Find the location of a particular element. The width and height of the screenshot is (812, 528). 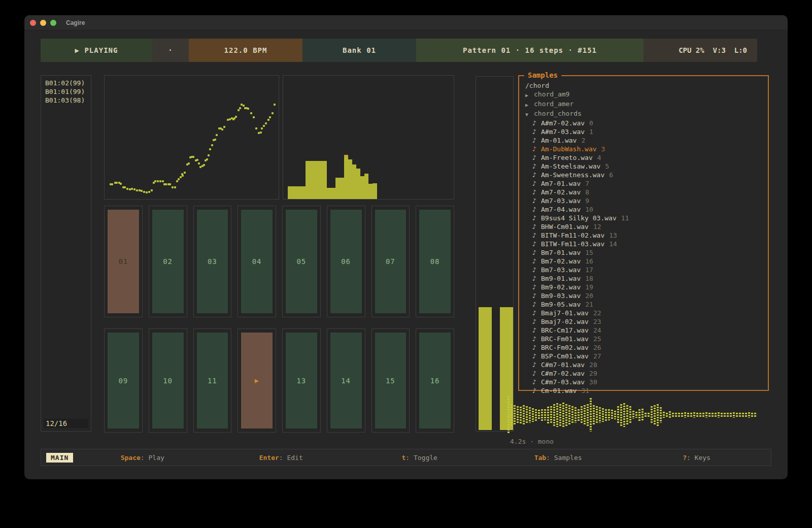

sample-file-name: A#m7-03.wav is located at coordinates (563, 132).